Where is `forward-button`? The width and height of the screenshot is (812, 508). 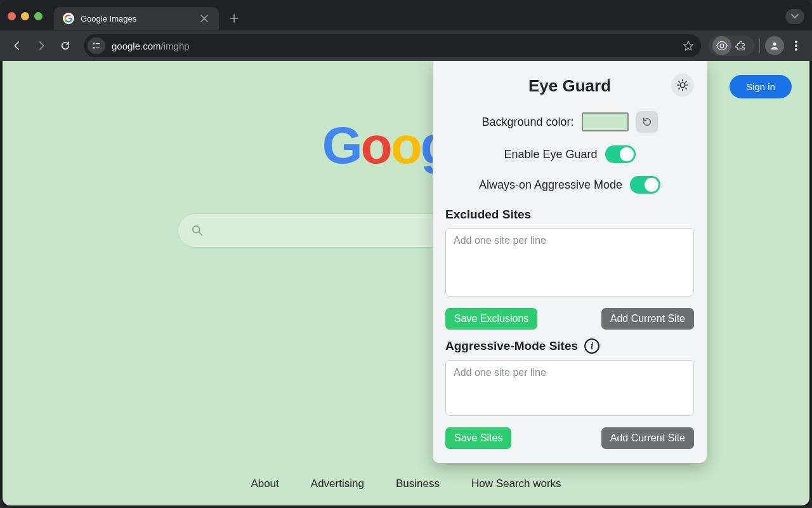 forward-button is located at coordinates (41, 46).